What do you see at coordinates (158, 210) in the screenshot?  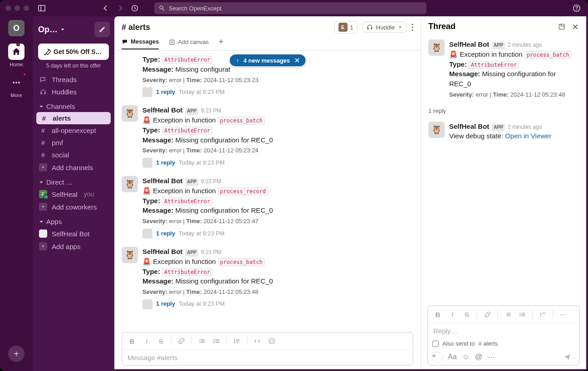 I see `msg-label: Message:` at bounding box center [158, 210].